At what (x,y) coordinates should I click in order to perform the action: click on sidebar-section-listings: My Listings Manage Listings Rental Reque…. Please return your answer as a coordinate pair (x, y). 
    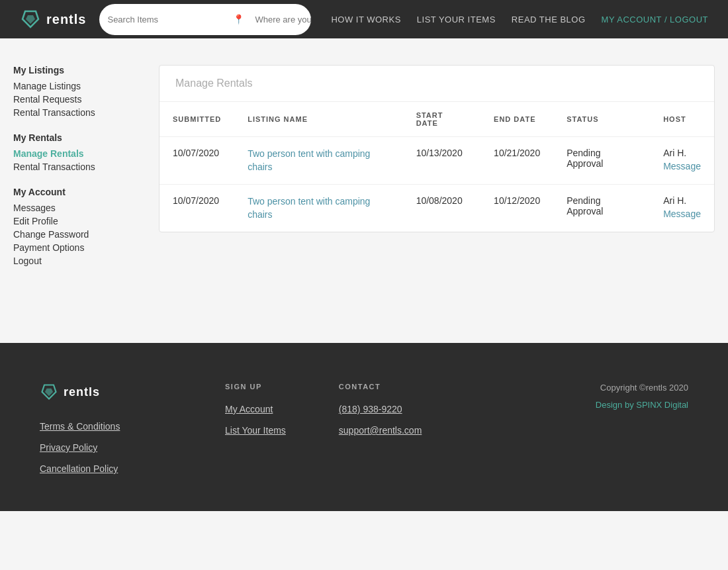
    Looking at the image, I should click on (73, 92).